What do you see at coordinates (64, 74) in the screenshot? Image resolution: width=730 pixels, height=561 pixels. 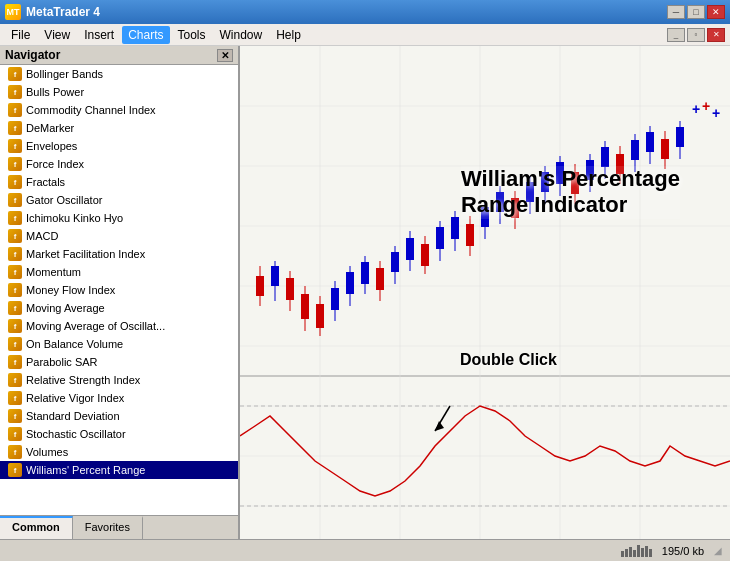 I see `nav-item-label: Bollinger Bands` at bounding box center [64, 74].